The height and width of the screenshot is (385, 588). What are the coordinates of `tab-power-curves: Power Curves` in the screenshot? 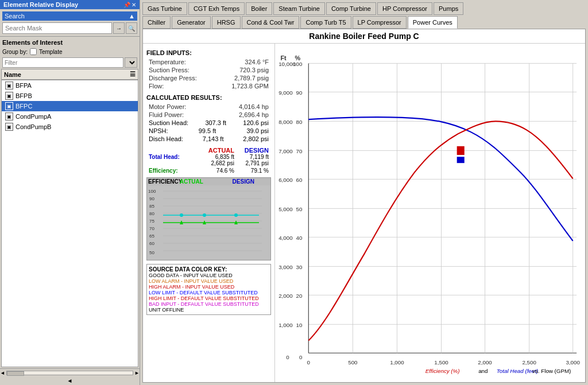 It's located at (433, 22).